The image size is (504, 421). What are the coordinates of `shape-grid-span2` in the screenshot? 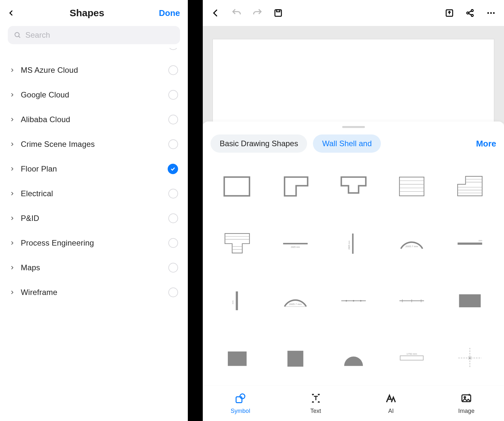 It's located at (411, 301).